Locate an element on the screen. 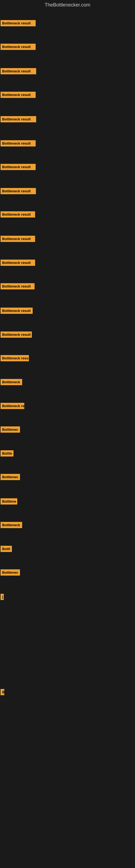 The image size is (135, 868). site-title: TheBottlenecker.com is located at coordinates (68, 5).